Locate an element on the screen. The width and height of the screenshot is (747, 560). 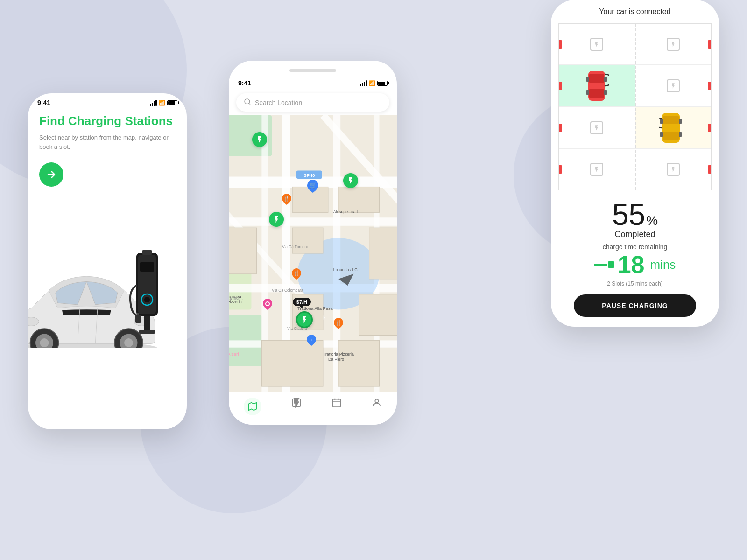
svg-text: el Altieri is located at coordinates (234, 354).